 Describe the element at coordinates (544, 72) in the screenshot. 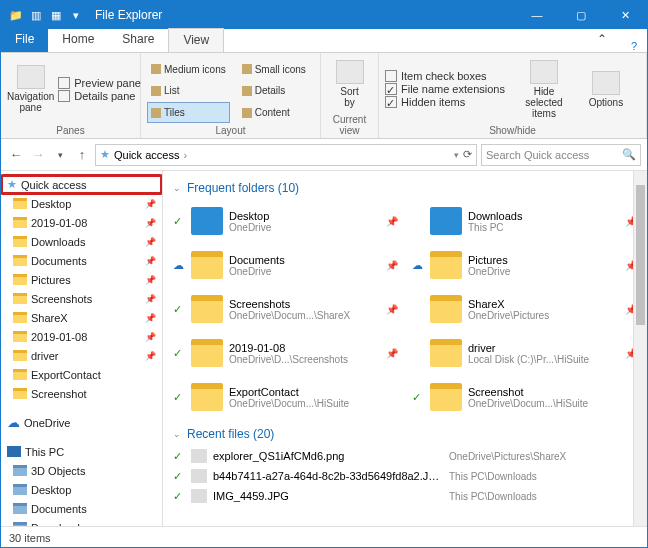

I see `hide-icon` at that location.